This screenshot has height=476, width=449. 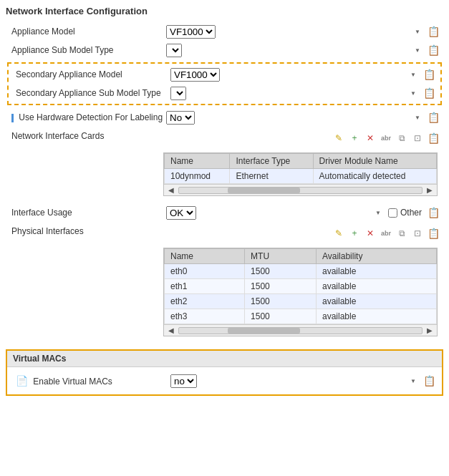 What do you see at coordinates (225, 74) in the screenshot?
I see `secondary-appliance-model-row: Secondary Appliance Model VF1000 📋` at bounding box center [225, 74].